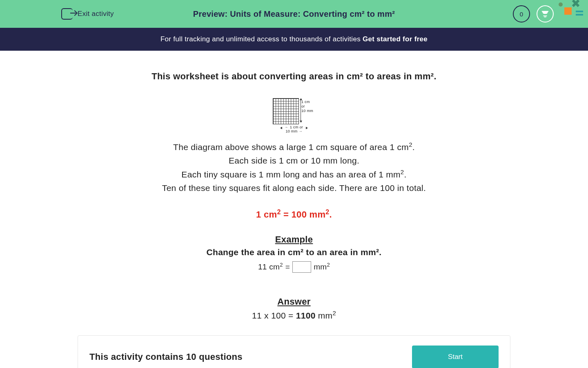 Image resolution: width=588 pixels, height=368 pixels. Describe the element at coordinates (302, 267) in the screenshot. I see `answer-input` at that location.